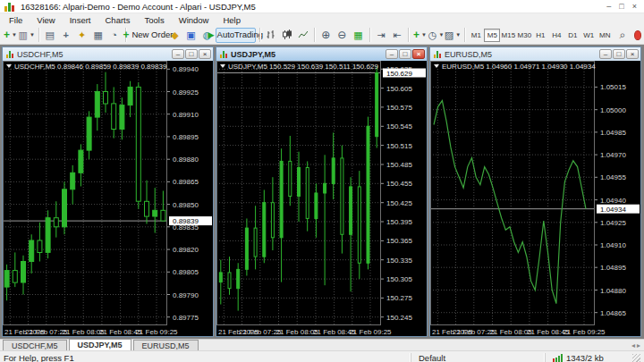 This screenshot has width=644, height=362. Describe the element at coordinates (11, 36) in the screenshot. I see `new-chart-button: ▼` at that location.